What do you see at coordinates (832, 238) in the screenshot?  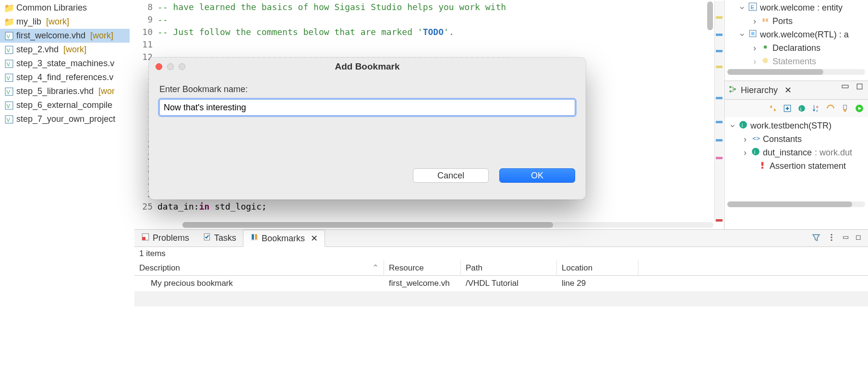 I see `view-menu-icon` at bounding box center [832, 238].